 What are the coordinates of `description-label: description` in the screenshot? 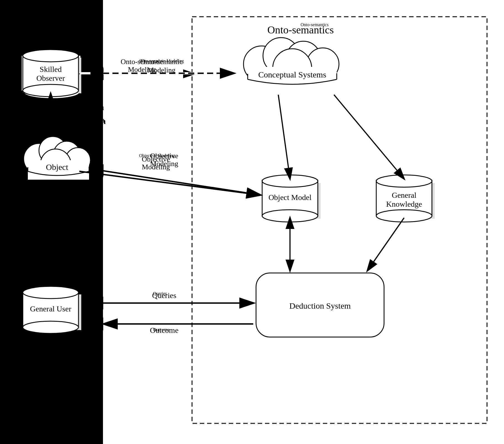 It's located at (71, 104).